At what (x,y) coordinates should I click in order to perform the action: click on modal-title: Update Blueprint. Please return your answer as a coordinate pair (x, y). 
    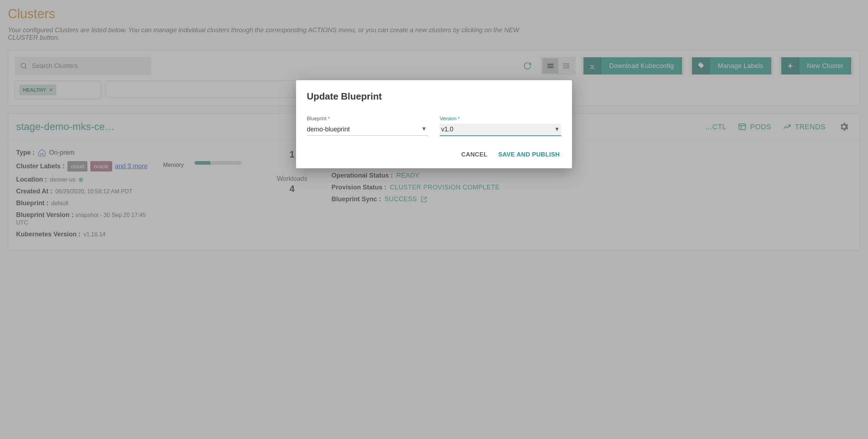
    Looking at the image, I should click on (434, 97).